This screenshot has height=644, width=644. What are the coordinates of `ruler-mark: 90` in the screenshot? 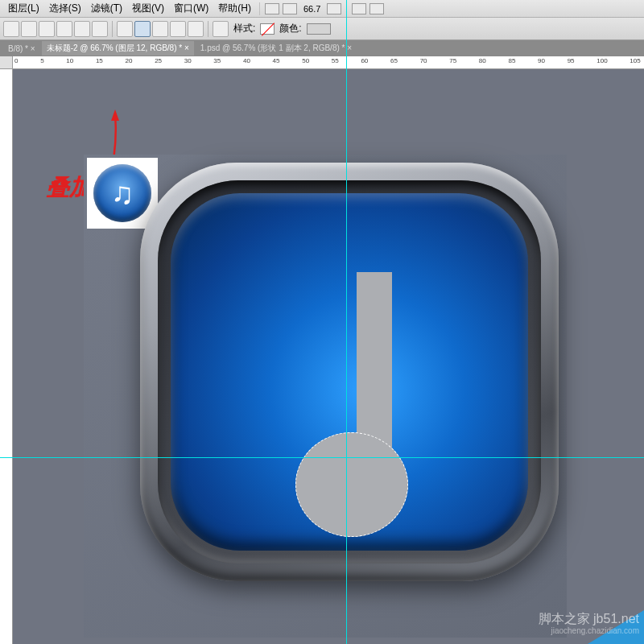 It's located at (541, 61).